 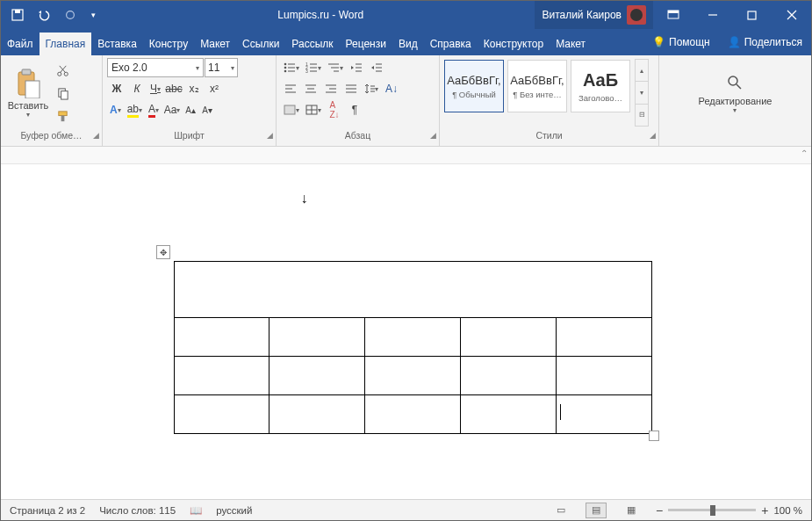 I want to click on tab-table-design: Конструктор, so click(x=514, y=44).